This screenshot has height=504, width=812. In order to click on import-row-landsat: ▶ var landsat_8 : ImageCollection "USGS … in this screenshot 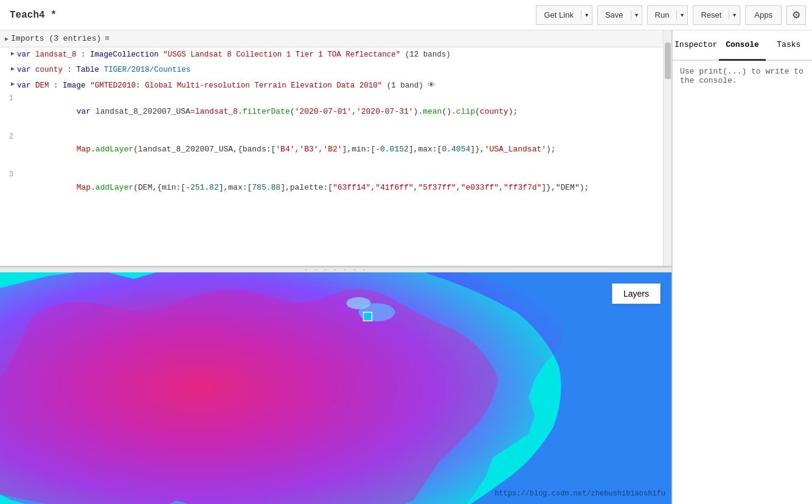, I will do `click(336, 55)`.